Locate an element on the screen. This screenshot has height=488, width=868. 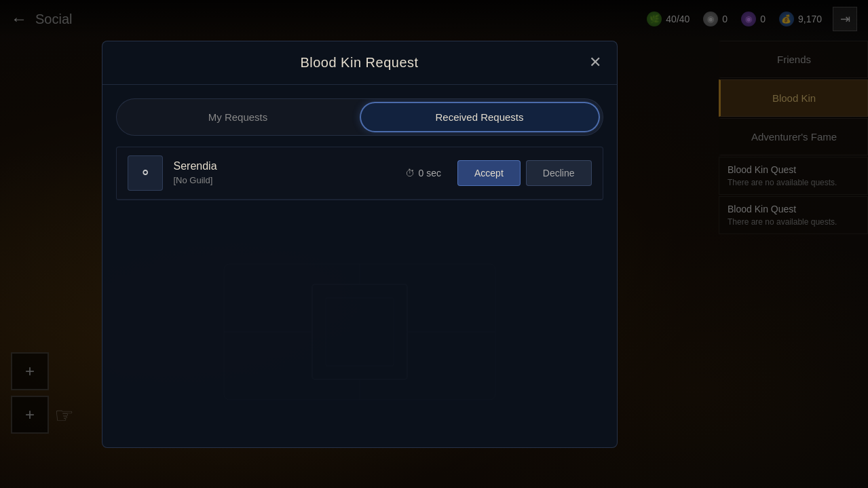
timer-value: 0 sec is located at coordinates (430, 173).